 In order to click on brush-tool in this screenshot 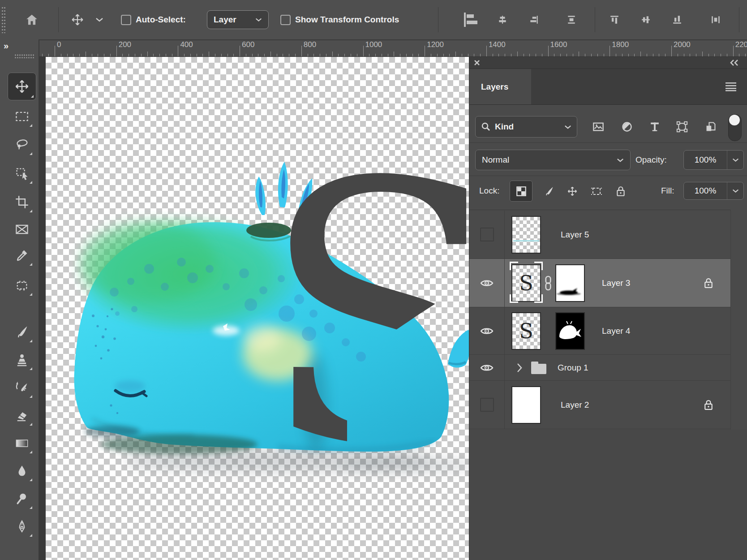, I will do `click(22, 332)`.